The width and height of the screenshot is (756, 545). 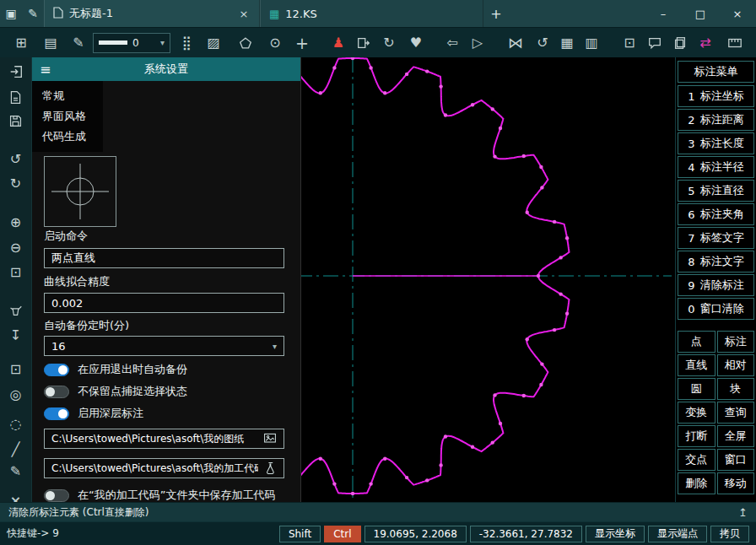 I want to click on annot-menu-item-8: 8标注文字, so click(x=716, y=262).